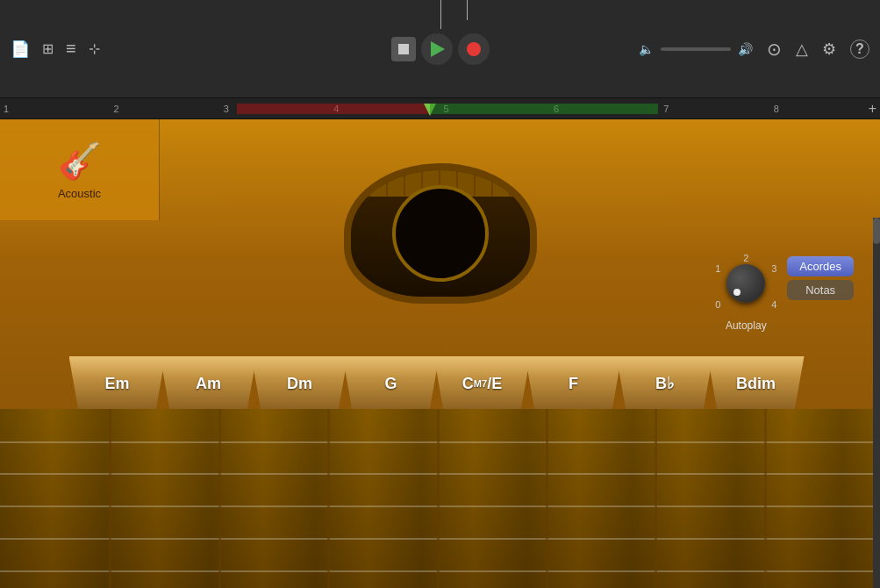 This screenshot has width=880, height=588. Describe the element at coordinates (756, 384) in the screenshot. I see `chord-bdim: Bdim` at that location.